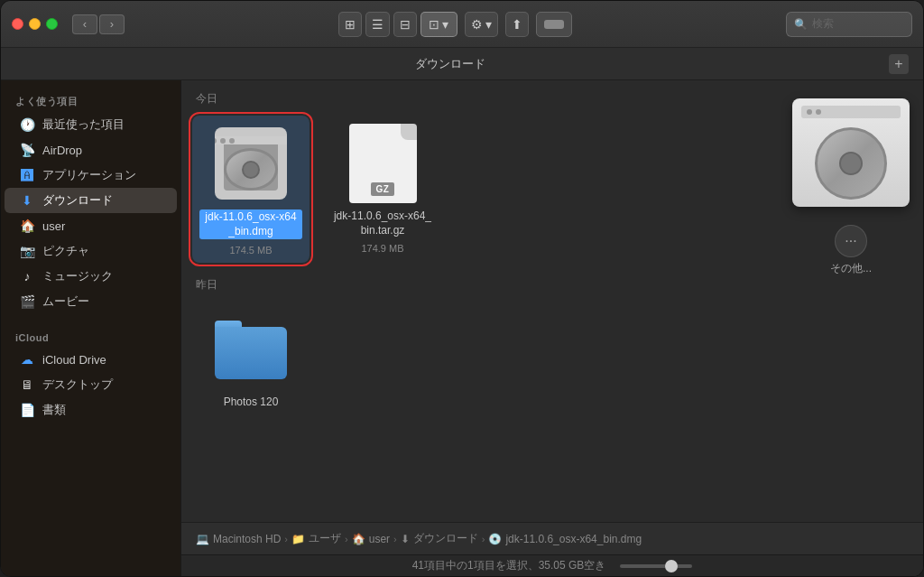 The image size is (924, 577). Describe the element at coordinates (54, 410) in the screenshot. I see `sidebar-item-label: 書類` at that location.